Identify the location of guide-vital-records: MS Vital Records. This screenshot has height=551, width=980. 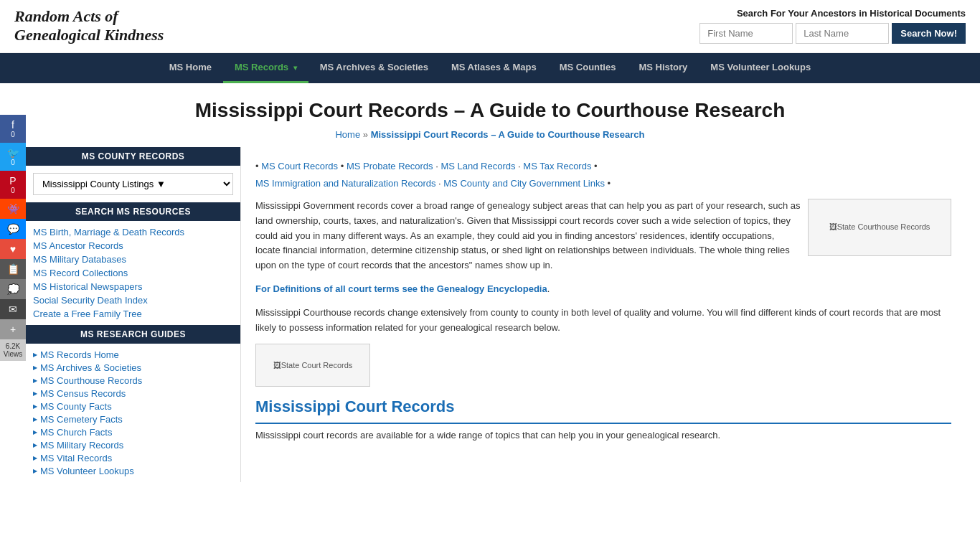
(133, 458).